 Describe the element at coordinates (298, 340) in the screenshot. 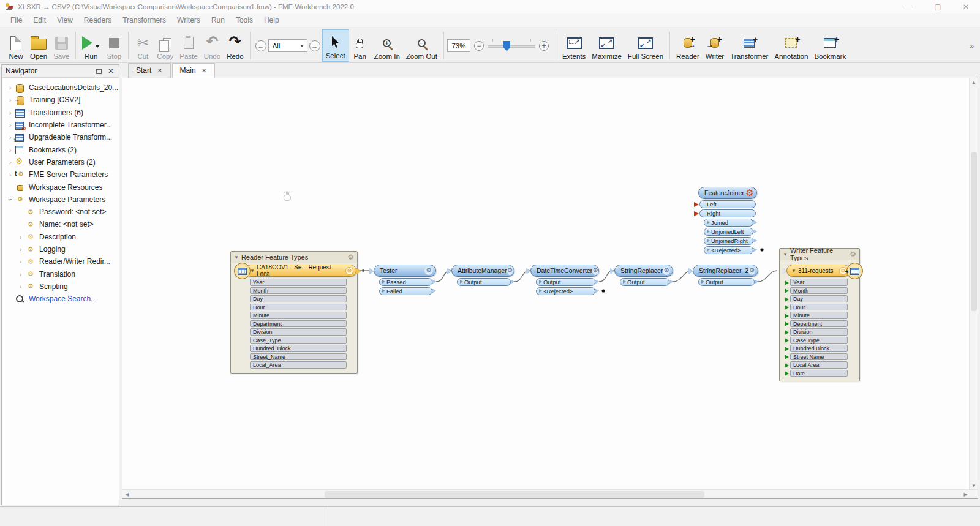

I see `attribute-row: Case_Type` at that location.